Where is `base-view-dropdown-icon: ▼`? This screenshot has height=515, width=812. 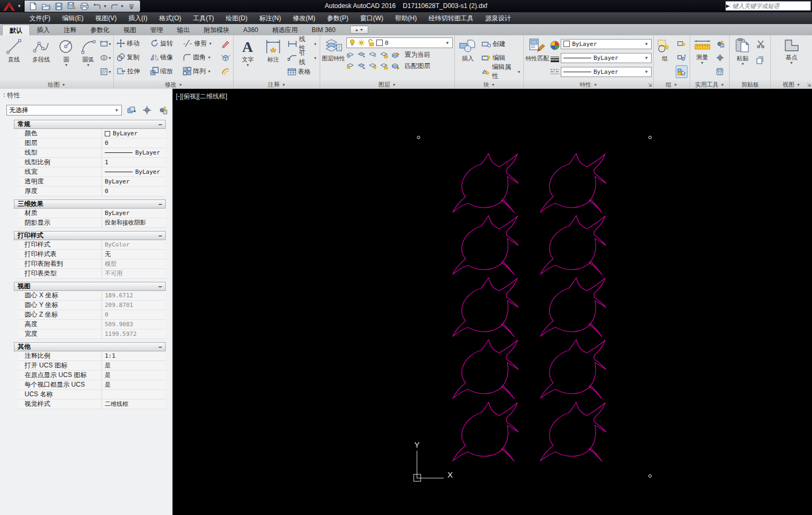
base-view-dropdown-icon: ▼ is located at coordinates (791, 63).